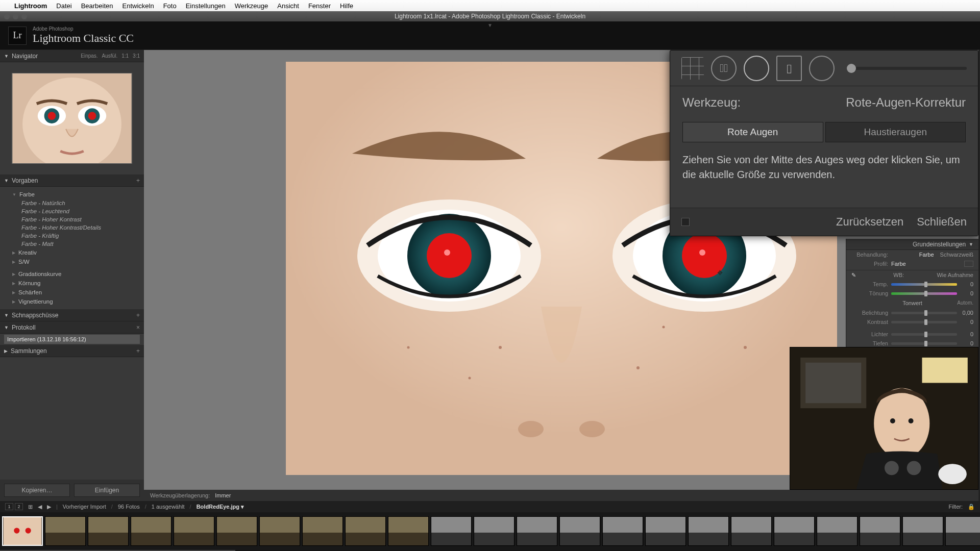 The height and width of the screenshot is (551, 980). Describe the element at coordinates (753, 132) in the screenshot. I see `mode-red-eyes: Rote Augen` at that location.